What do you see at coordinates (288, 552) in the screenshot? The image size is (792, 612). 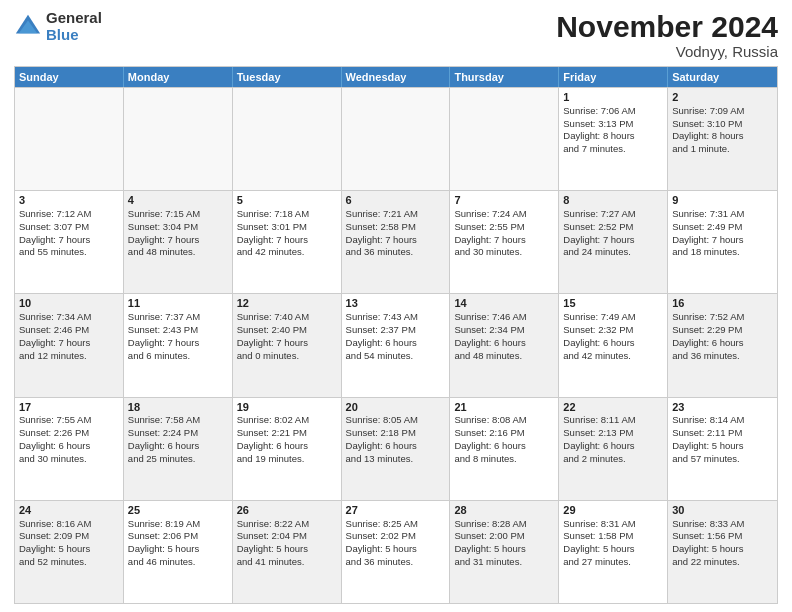 I see `cal-cell-r4-c2: 26Sunrise: 8:22 AMSunset: 2:04 PMDayligh…` at bounding box center [288, 552].